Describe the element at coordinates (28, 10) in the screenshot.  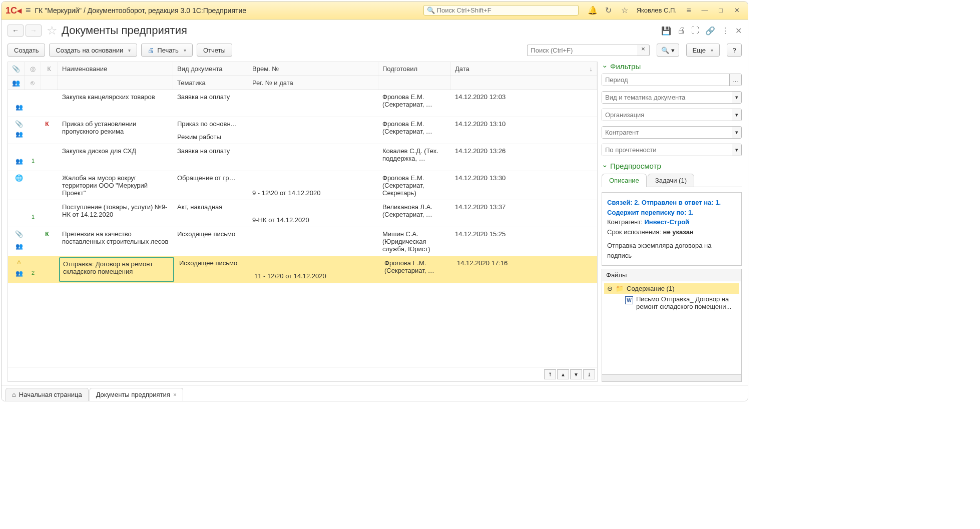
I see `main-menu-icon: ≡` at that location.